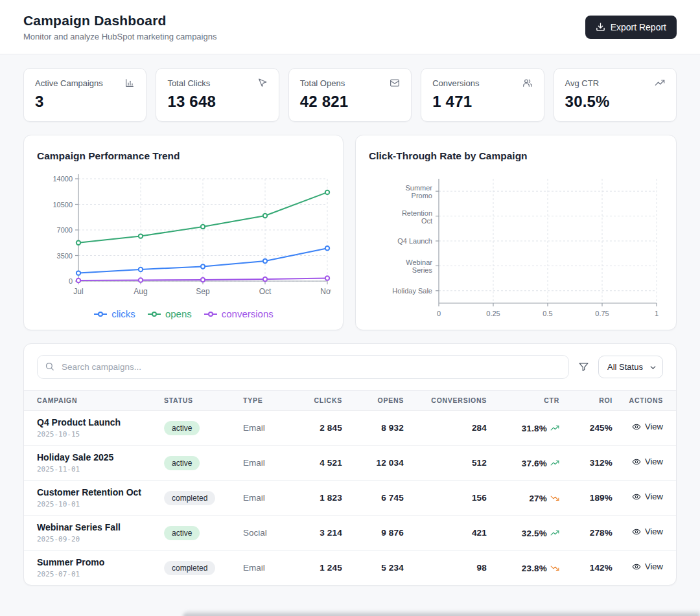  What do you see at coordinates (419, 266) in the screenshot?
I see `svg-text: WebinarSeries` at bounding box center [419, 266].